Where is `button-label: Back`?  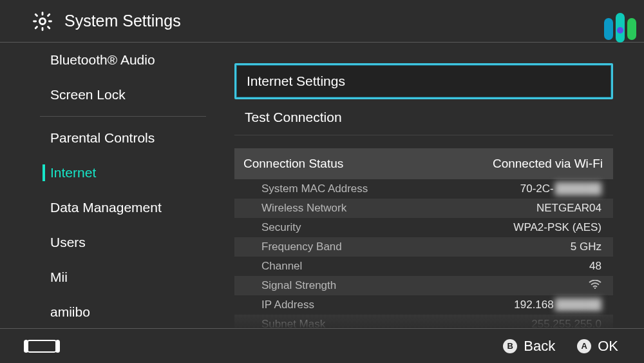
button-label: Back is located at coordinates (540, 346).